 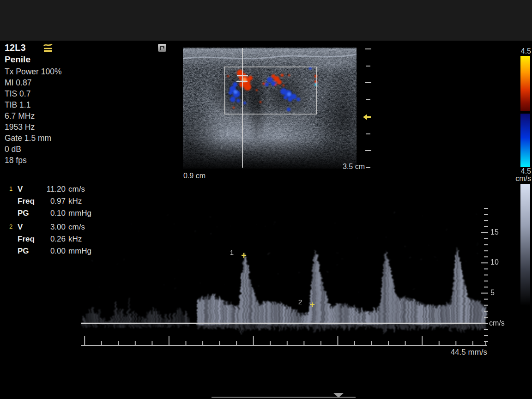 I want to click on velocity-marker-number: 1, so click(x=232, y=252).